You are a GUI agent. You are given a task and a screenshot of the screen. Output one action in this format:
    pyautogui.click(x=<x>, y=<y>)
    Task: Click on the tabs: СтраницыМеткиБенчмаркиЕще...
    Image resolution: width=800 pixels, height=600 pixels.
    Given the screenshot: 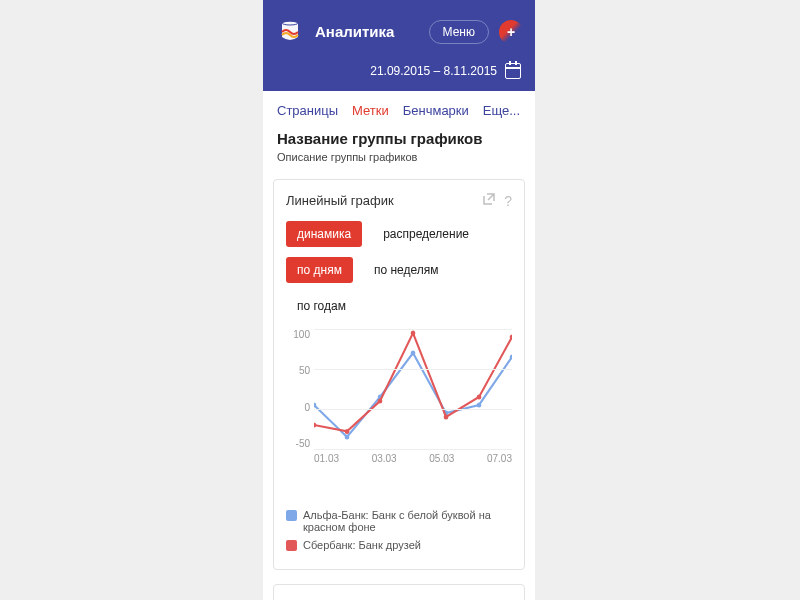 What is the action you would take?
    pyautogui.click(x=399, y=110)
    